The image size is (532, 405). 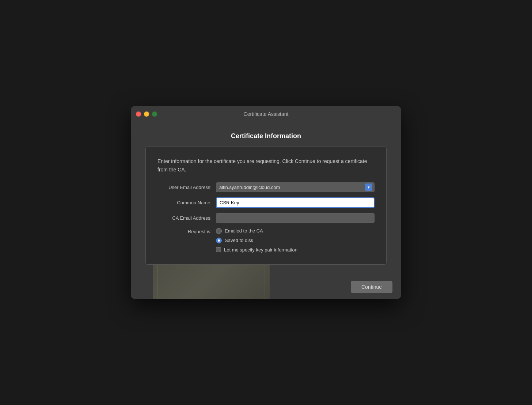 I want to click on titlebar: Certificate Assistant, so click(x=266, y=114).